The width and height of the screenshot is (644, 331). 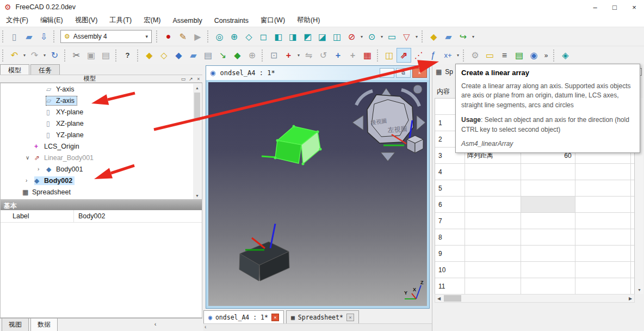 What do you see at coordinates (535, 298) in the screenshot?
I see `sheet-horizontal-scrollbar: ◀ ▶` at bounding box center [535, 298].